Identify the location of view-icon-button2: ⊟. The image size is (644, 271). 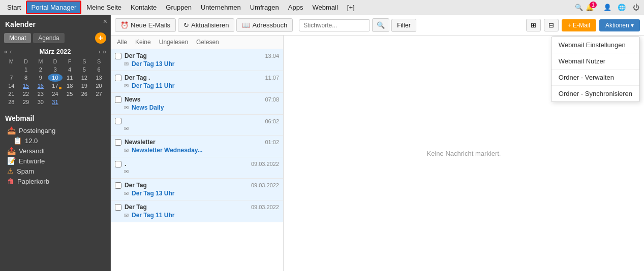
(551, 25).